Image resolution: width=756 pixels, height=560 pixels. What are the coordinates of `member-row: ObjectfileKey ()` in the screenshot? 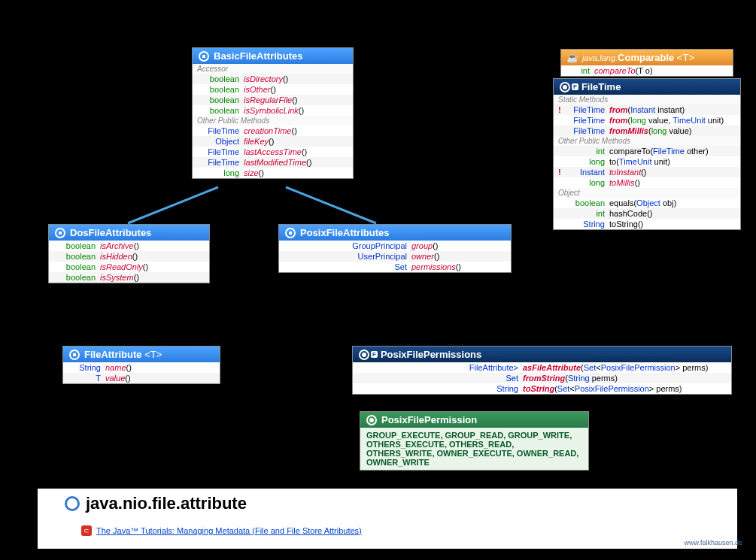 It's located at (272, 141).